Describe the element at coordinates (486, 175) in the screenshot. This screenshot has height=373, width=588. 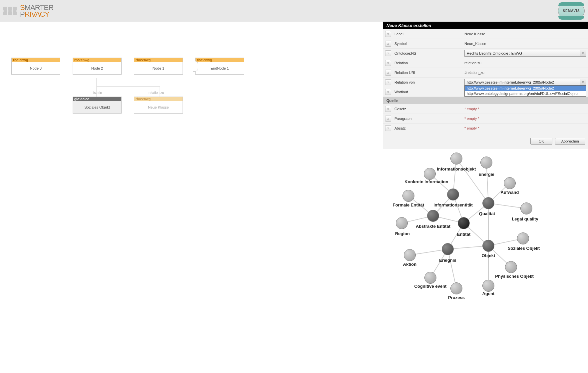
I see `graph-label-energie: Energie` at that location.